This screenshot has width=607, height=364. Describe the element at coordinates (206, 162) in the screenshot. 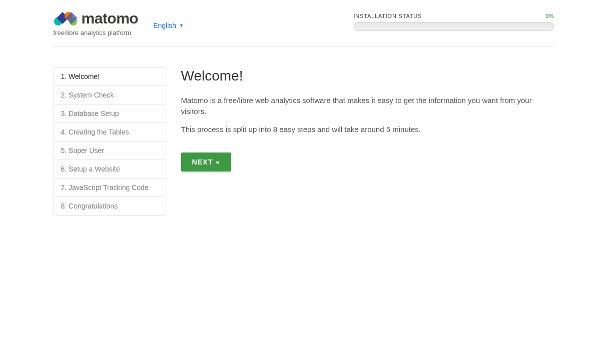

I see `next-button: NEXT »` at that location.